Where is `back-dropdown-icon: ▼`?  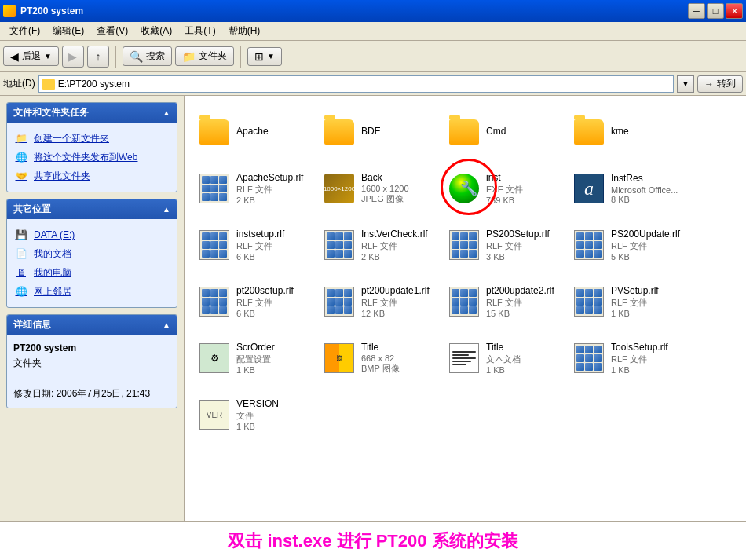 back-dropdown-icon: ▼ is located at coordinates (48, 57).